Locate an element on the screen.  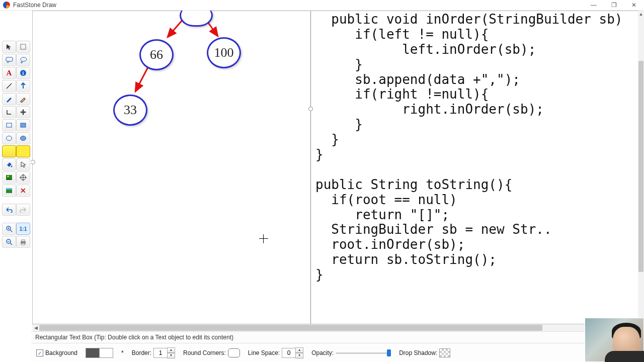
arrow-tool is located at coordinates (23, 86).